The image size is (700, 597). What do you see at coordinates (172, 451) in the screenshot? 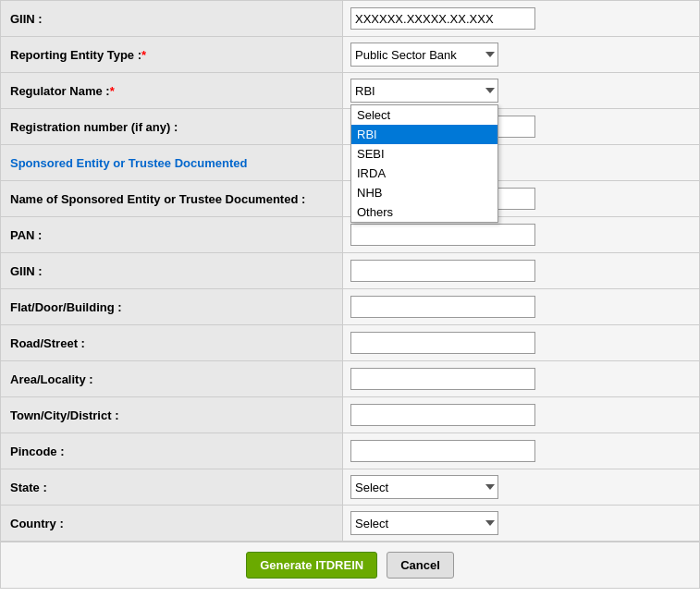
I see `pincode-label: Pincode :` at bounding box center [172, 451].